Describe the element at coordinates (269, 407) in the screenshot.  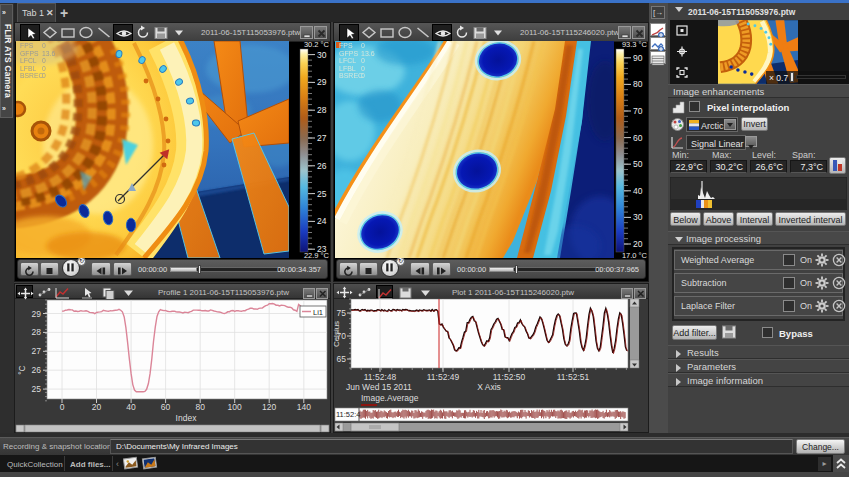
I see `svg-text: 120` at that location.